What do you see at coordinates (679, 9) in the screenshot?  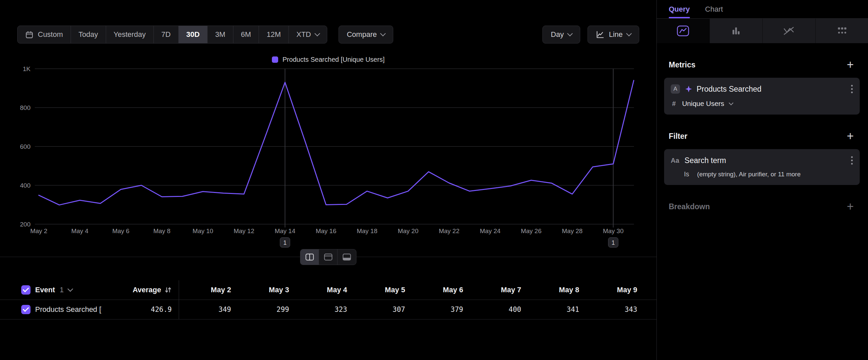 I see `tab-query: Query` at bounding box center [679, 9].